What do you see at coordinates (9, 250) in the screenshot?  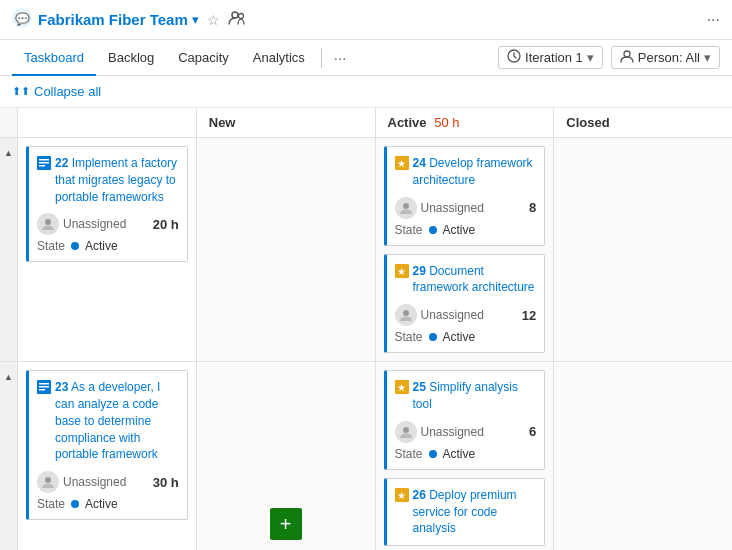 I see `swimlane-1-toggle: ▲` at bounding box center [9, 250].